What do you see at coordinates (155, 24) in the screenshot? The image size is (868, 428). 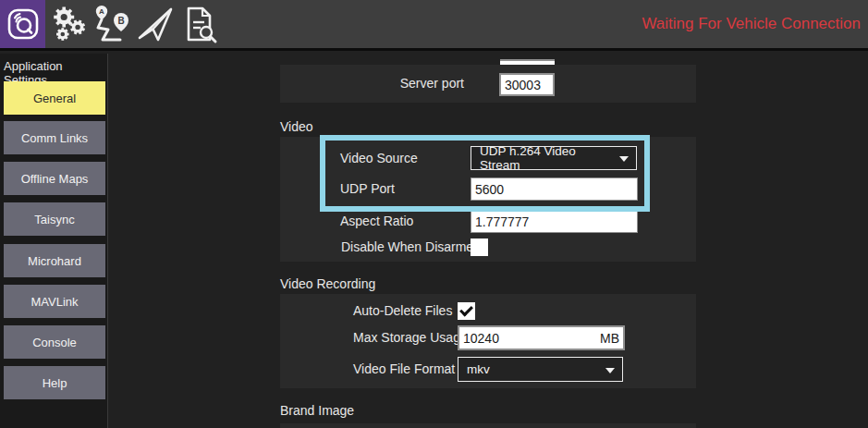 I see `fly-button` at bounding box center [155, 24].